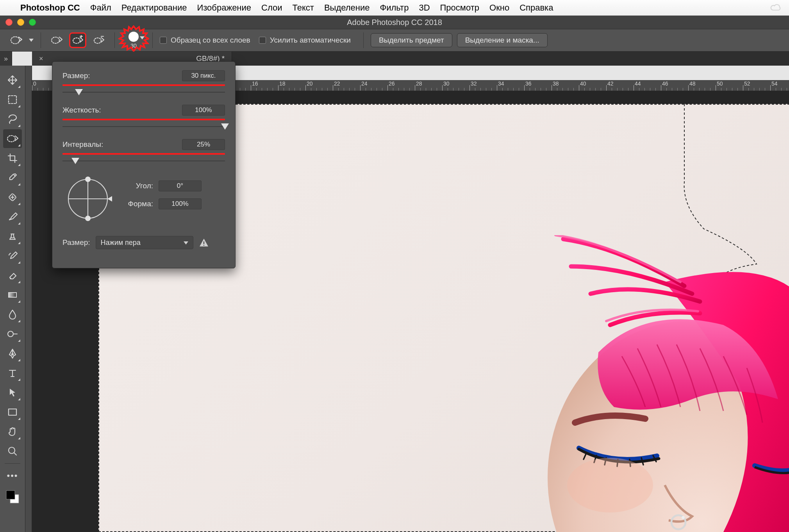  I want to click on brush-hardness-input: 100%, so click(203, 110).